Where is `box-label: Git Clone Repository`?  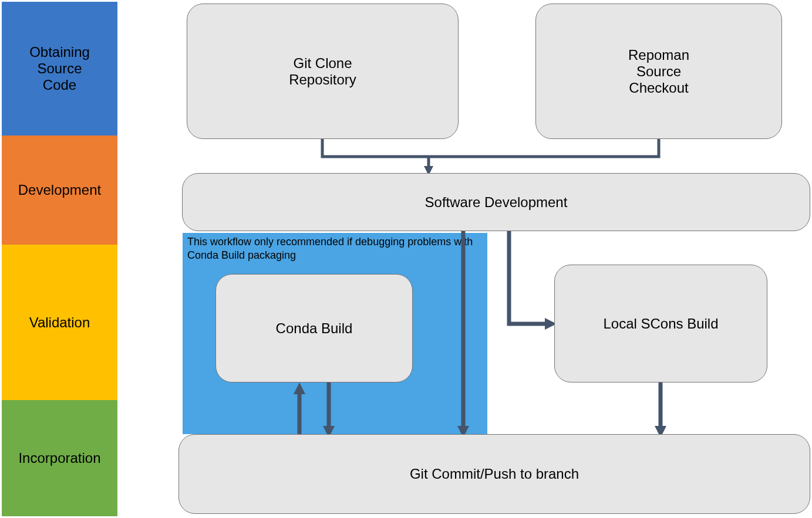
box-label: Git Clone Repository is located at coordinates (323, 72).